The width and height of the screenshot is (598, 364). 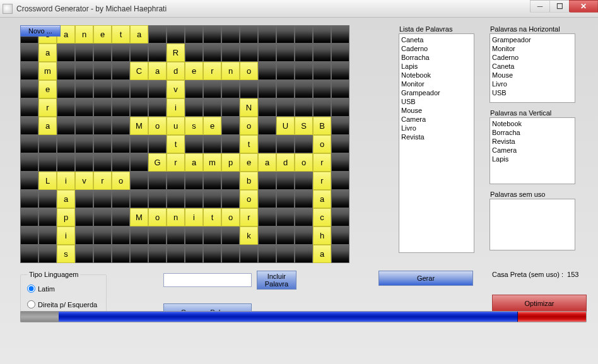 I want to click on grid-cell-filled: s, so click(x=66, y=254).